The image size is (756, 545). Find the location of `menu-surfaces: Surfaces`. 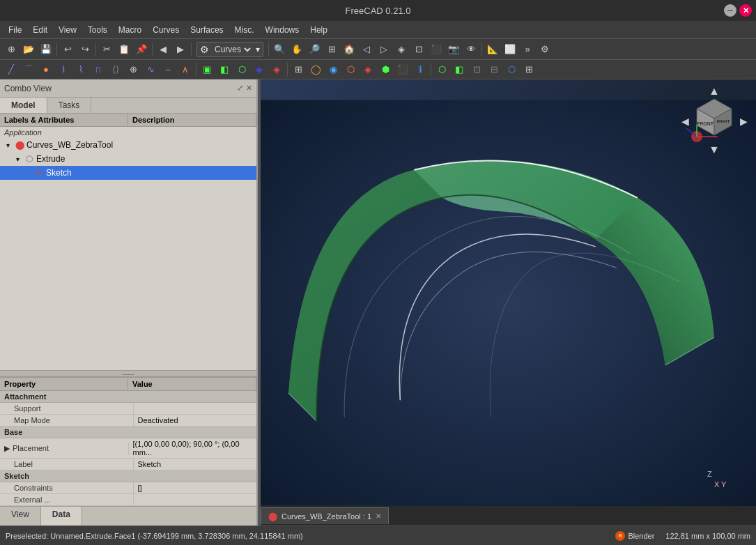

menu-surfaces: Surfaces is located at coordinates (206, 30).